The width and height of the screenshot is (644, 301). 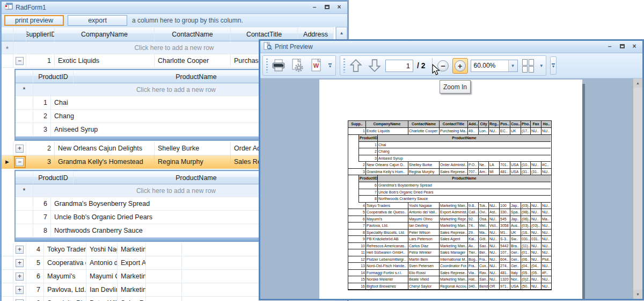 I want to click on cell-contactname: Ian Devling, so click(x=102, y=290).